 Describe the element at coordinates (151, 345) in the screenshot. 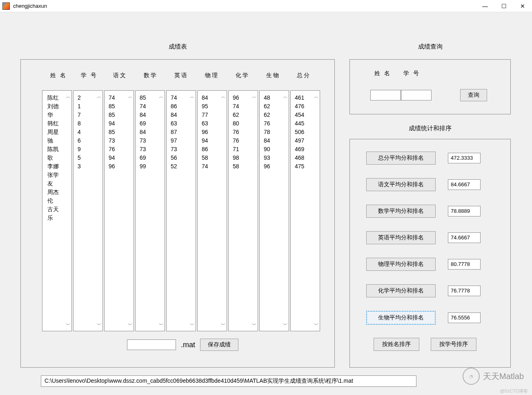

I see `filename-input` at that location.